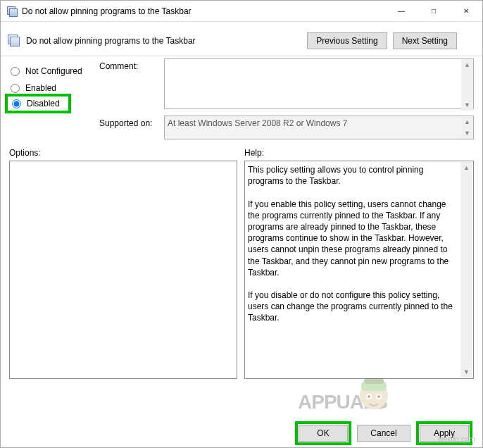 The height and width of the screenshot is (448, 483). What do you see at coordinates (54, 71) in the screenshot?
I see `radio-not-configured: Not Configured` at bounding box center [54, 71].